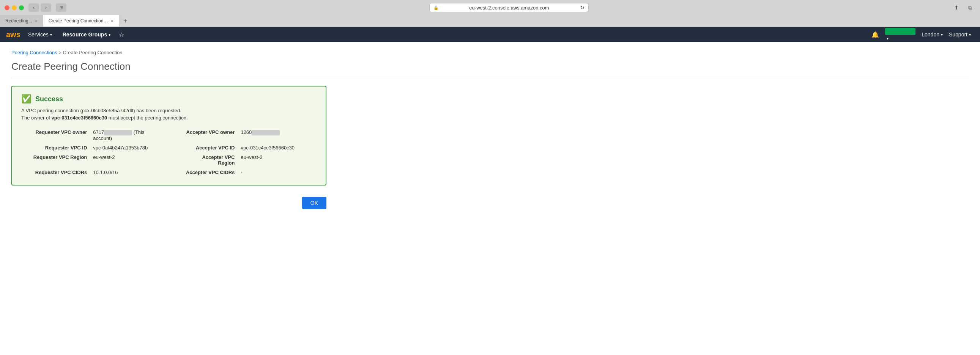  I want to click on tab-redirecting-title: Redirecting..., so click(19, 21).